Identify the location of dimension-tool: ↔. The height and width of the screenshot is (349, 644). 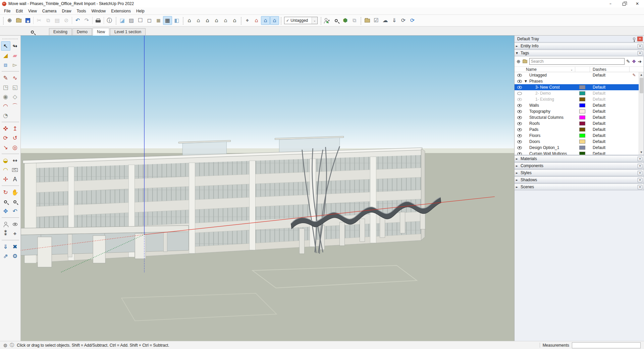
(15, 160).